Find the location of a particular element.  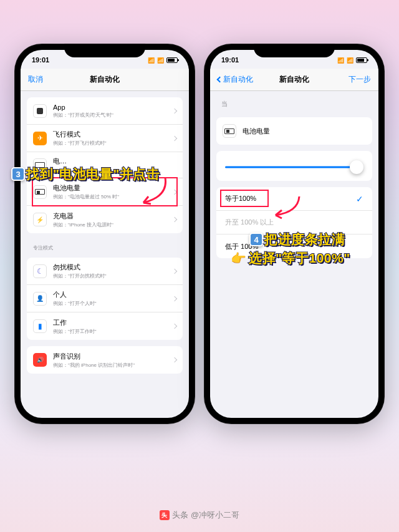

row-personal: 个人 例如："打开个人时" is located at coordinates (105, 299).